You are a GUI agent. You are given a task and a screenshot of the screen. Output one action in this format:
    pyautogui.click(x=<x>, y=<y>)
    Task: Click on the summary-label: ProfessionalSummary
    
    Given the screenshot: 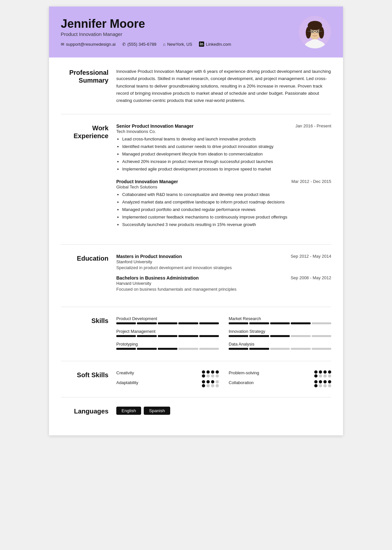 What is the action you would take?
    pyautogui.click(x=89, y=86)
    